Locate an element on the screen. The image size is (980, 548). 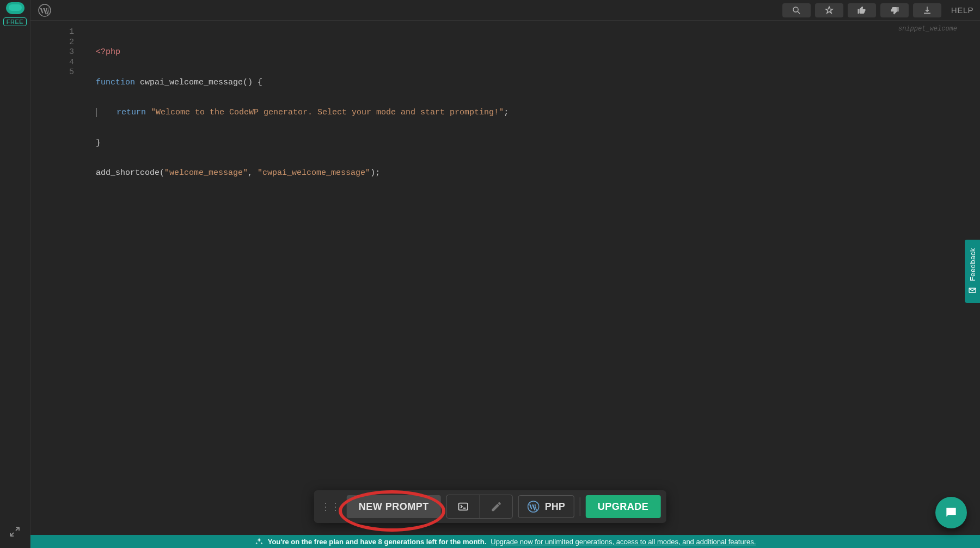
plan-banner: You're on the free plan and have 8 gener… is located at coordinates (505, 541).